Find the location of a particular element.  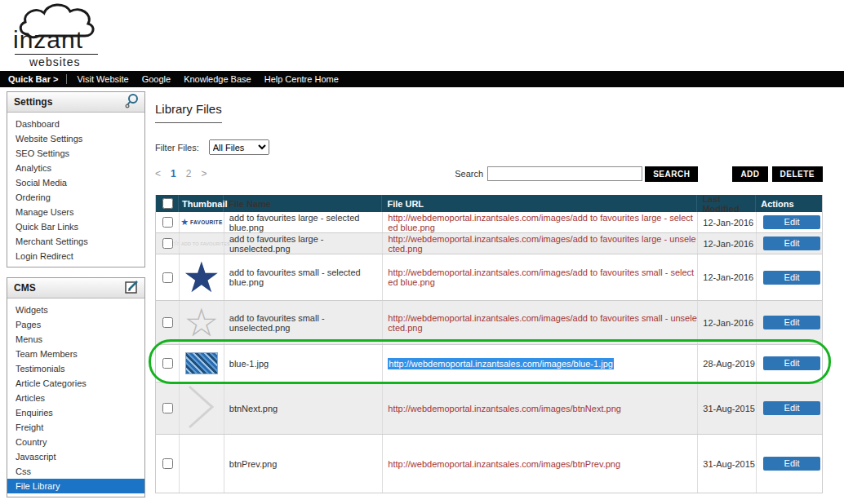

last-modified: 28-Aug-2019 is located at coordinates (726, 364).